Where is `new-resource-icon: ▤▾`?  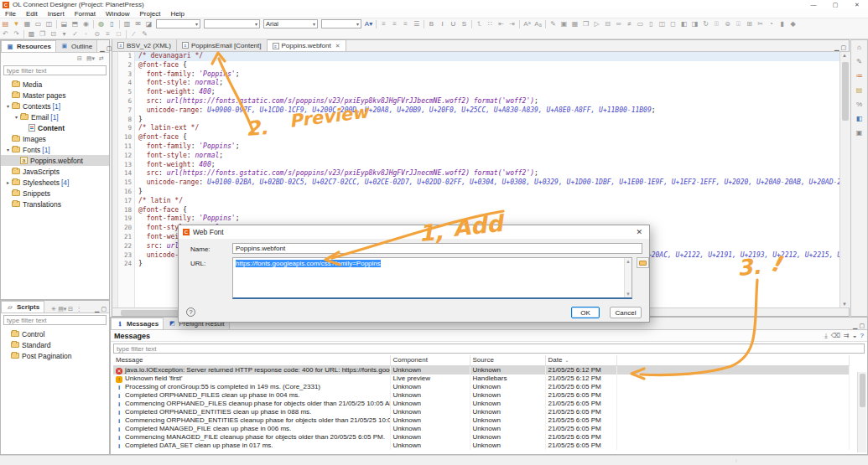
new-resource-icon: ▤▾ is located at coordinates (91, 59).